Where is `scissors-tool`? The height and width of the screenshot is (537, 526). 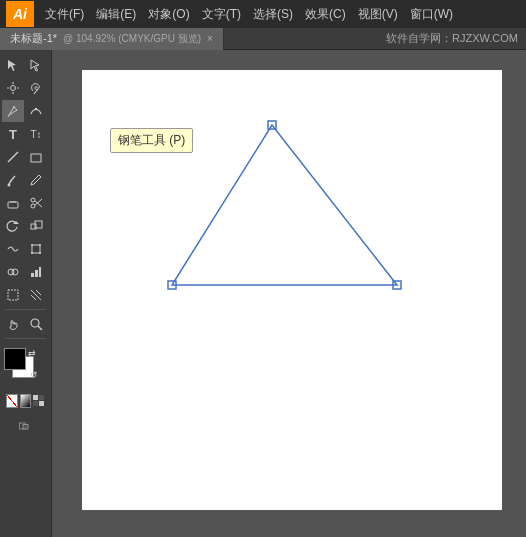
scissors-tool is located at coordinates (36, 203).